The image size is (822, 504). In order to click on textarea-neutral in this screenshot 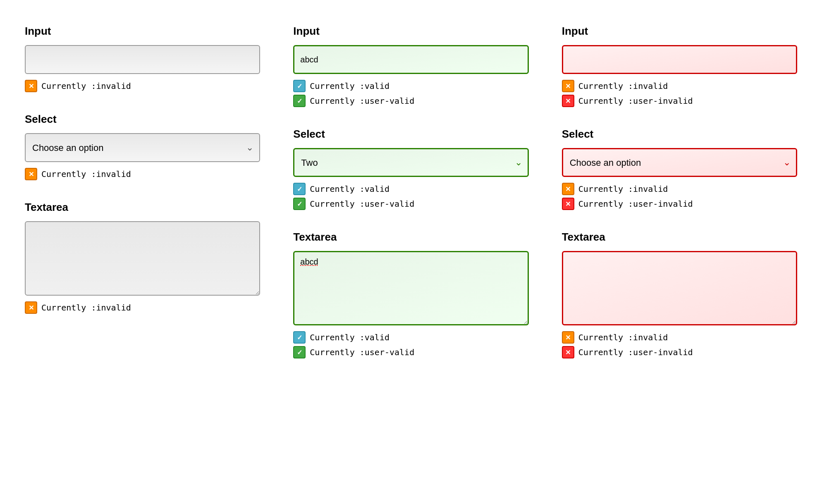, I will do `click(142, 258)`.